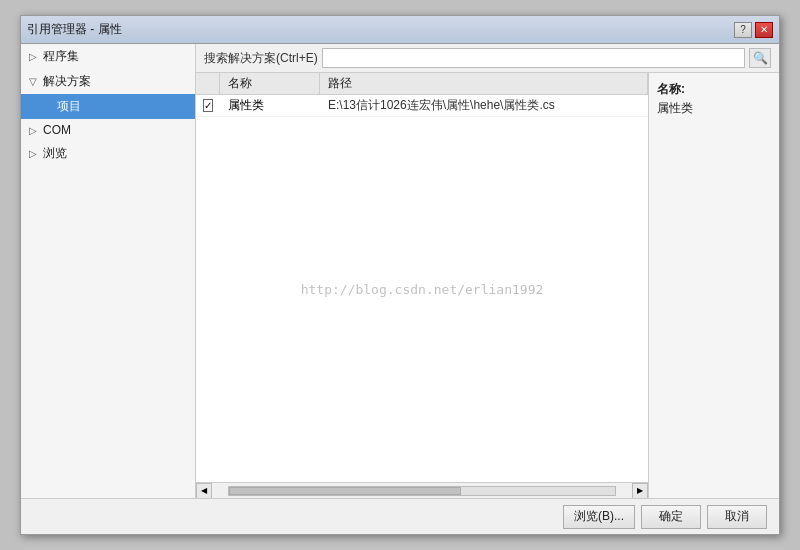 The width and height of the screenshot is (800, 550). I want to click on props-name-label: 名称:, so click(714, 90).